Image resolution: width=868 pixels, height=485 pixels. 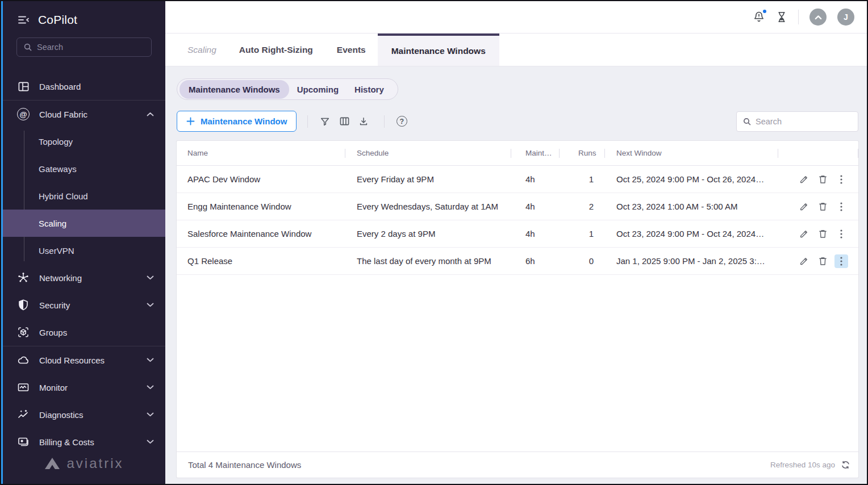 I want to click on sidebar-item-label: Security, so click(x=55, y=306).